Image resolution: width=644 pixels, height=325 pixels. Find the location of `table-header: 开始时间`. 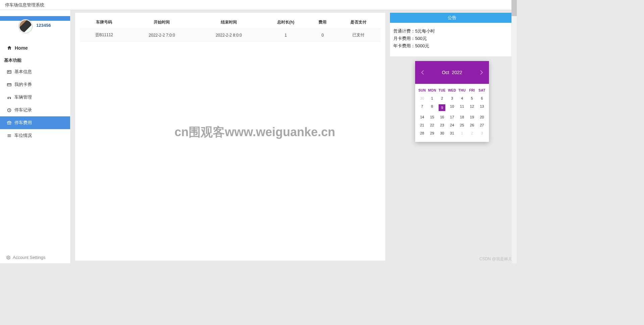

table-header: 开始时间 is located at coordinates (162, 22).